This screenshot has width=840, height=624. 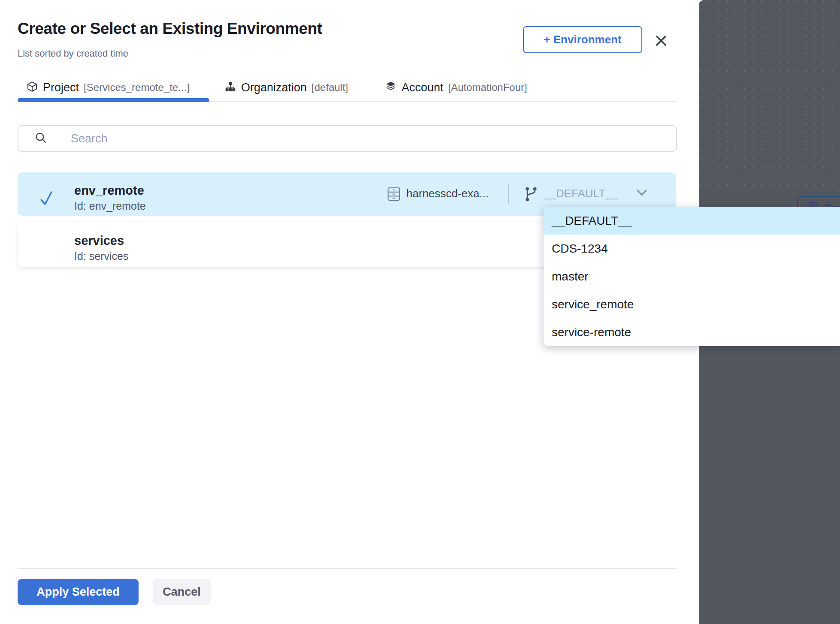 I want to click on close-button, so click(x=661, y=41).